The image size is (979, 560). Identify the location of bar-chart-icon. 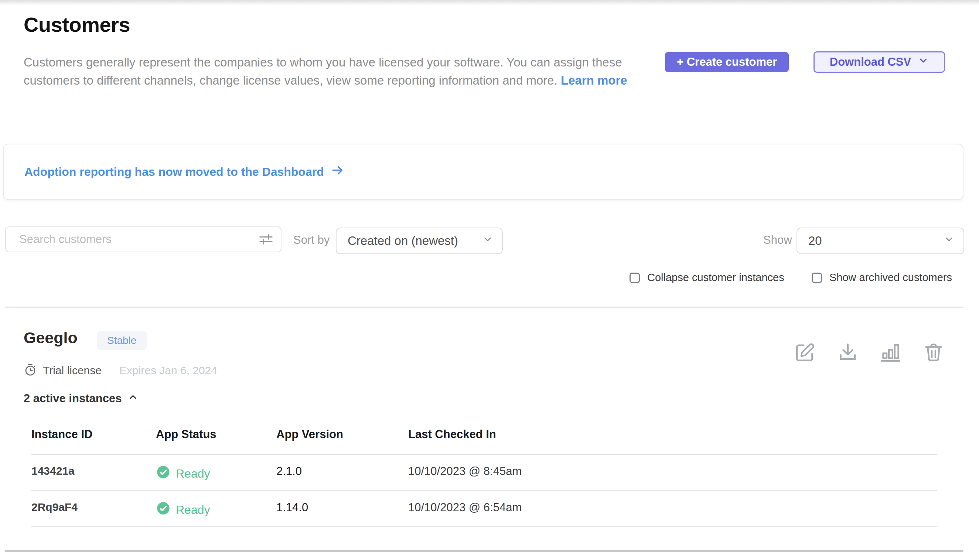
(891, 362).